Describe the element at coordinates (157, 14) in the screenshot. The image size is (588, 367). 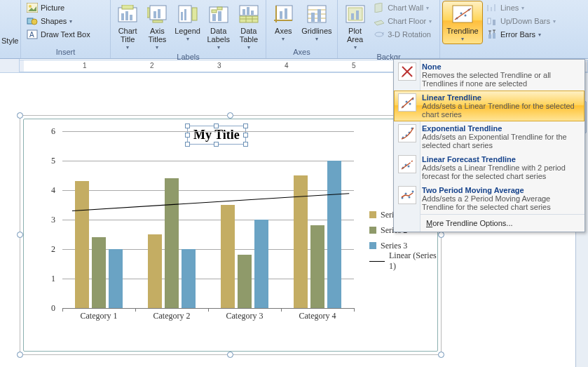
I see `axis-titles-icon` at that location.